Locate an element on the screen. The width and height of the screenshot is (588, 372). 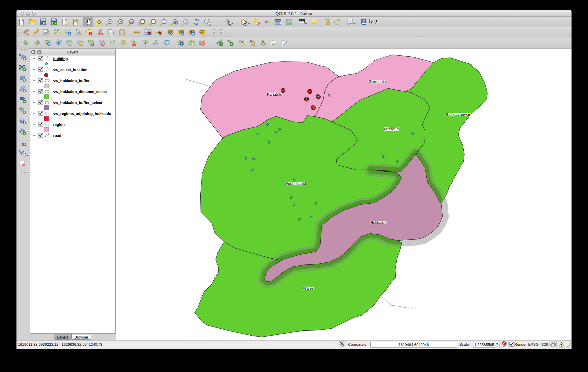
svg-text: KwaZulu is located at coordinates (275, 94).